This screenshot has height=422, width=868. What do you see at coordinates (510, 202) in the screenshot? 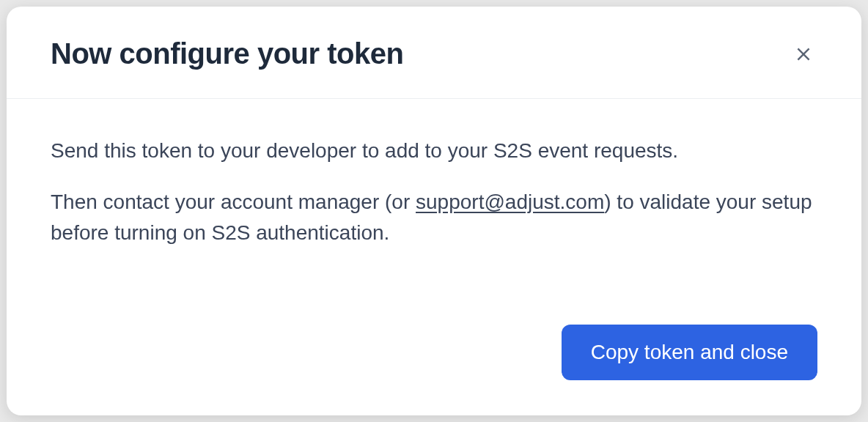
I see `support-email-link: support@adjust.com` at bounding box center [510, 202].